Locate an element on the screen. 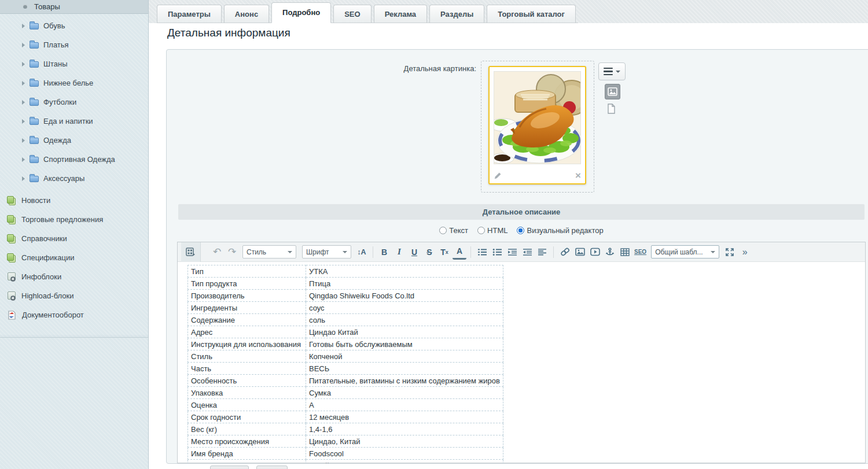 The image size is (868, 469). property-value-cell: 1,4-1,6 is located at coordinates (405, 429).